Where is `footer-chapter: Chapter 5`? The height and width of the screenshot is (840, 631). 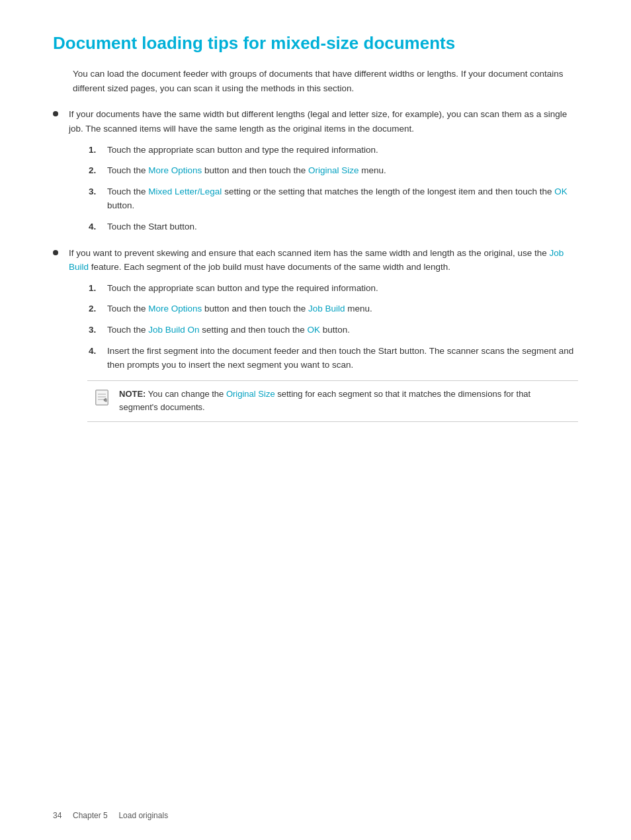
footer-chapter: Chapter 5 is located at coordinates (90, 816).